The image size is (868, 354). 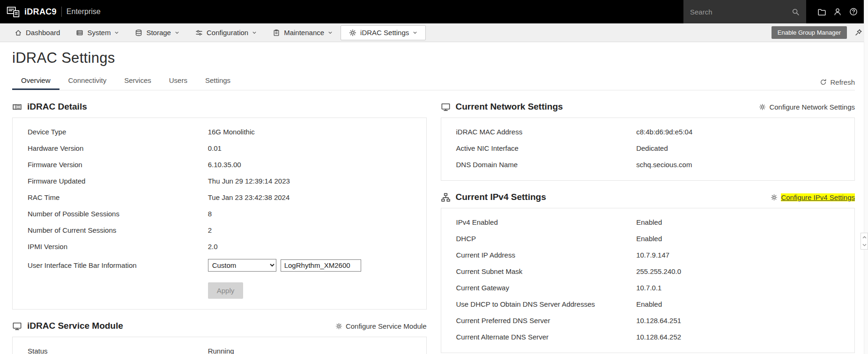 What do you see at coordinates (738, 337) in the screenshot?
I see `row-value: 10.128.64.252` at bounding box center [738, 337].